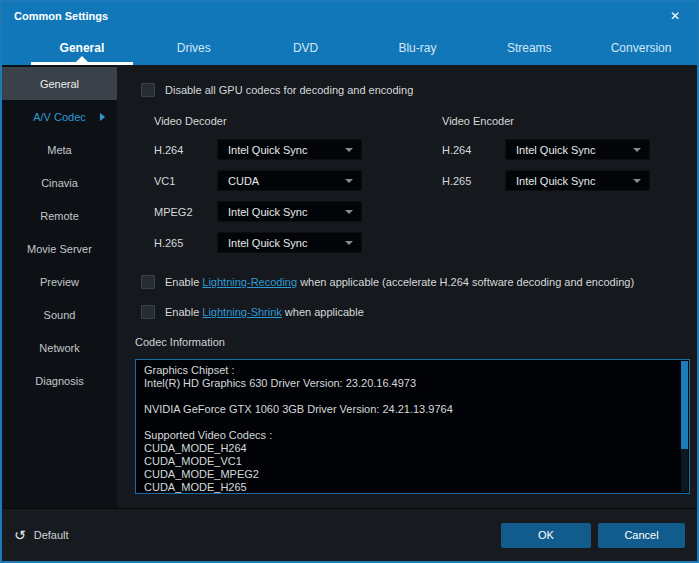 This screenshot has width=699, height=563. What do you see at coordinates (684, 405) in the screenshot?
I see `scrollbar-thumb` at bounding box center [684, 405].